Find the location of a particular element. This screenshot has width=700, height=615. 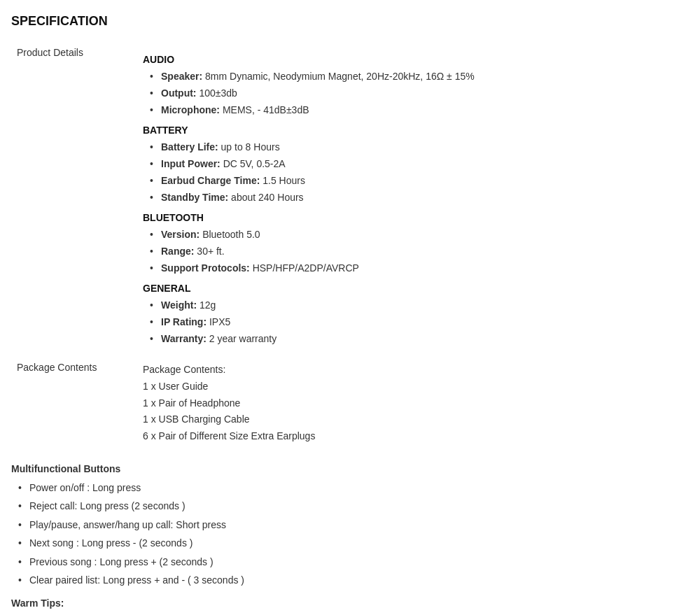

bullet-item: Input Power: DC 5V, 0.5-2A is located at coordinates (416, 164).